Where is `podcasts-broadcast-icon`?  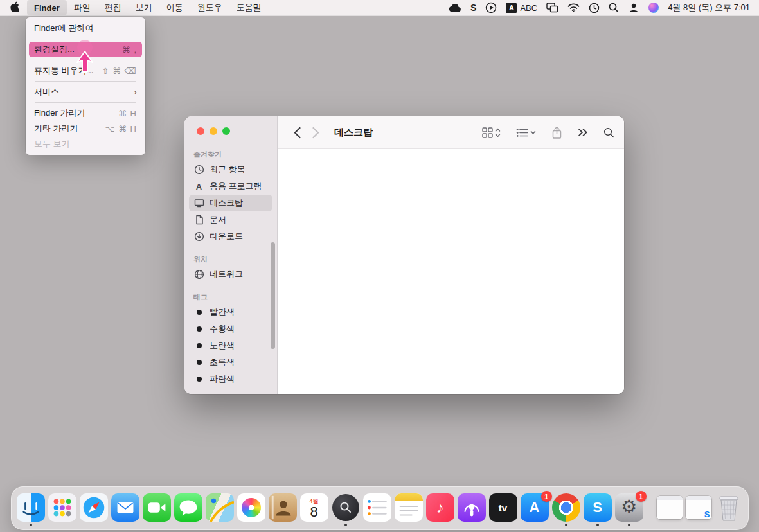 podcasts-broadcast-icon is located at coordinates (472, 508).